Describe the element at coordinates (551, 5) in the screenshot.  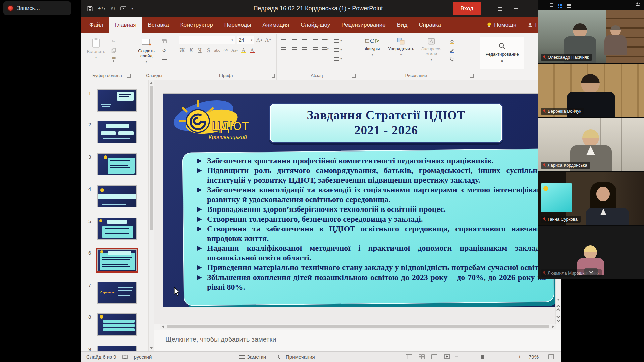
I see `meeting-restore-icon` at that location.